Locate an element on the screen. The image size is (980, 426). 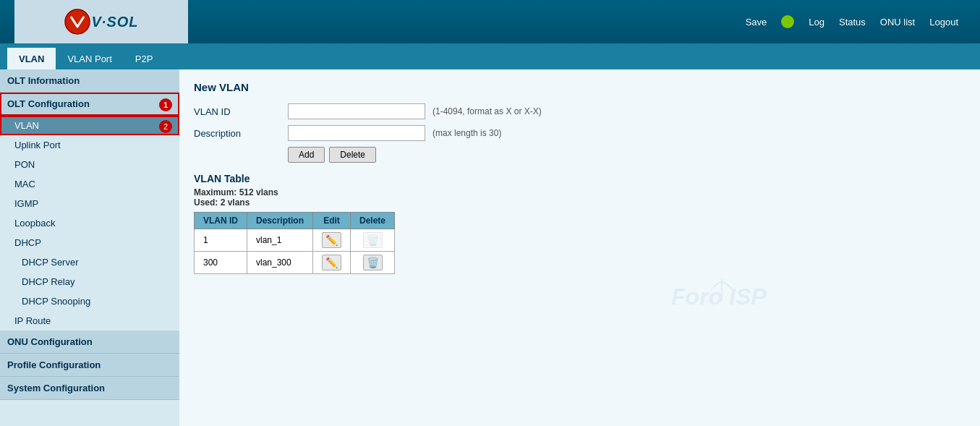
sidebar-item-dhcp-server: DHCP Server is located at coordinates (90, 262).